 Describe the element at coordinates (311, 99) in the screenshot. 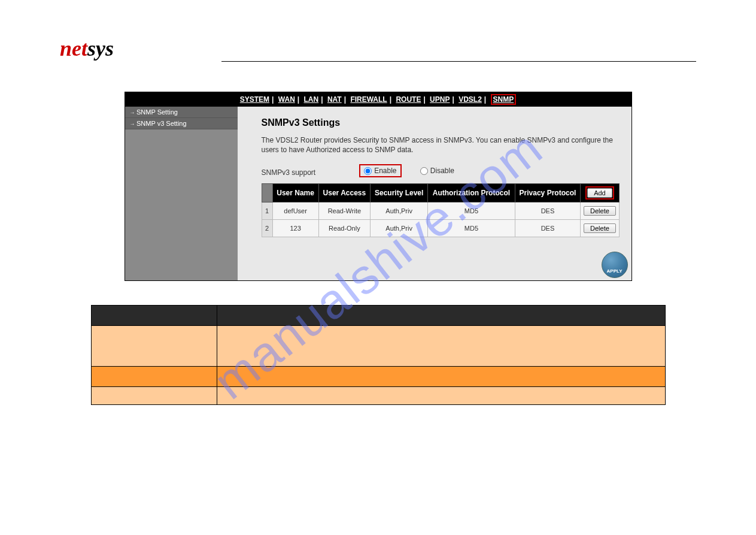

I see `nav-lan: LAN` at that location.